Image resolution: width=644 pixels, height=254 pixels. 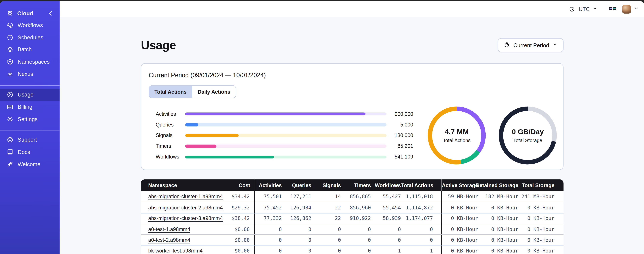 What do you see at coordinates (24, 50) in the screenshot?
I see `sidebar-item-label: Batch` at bounding box center [24, 50].